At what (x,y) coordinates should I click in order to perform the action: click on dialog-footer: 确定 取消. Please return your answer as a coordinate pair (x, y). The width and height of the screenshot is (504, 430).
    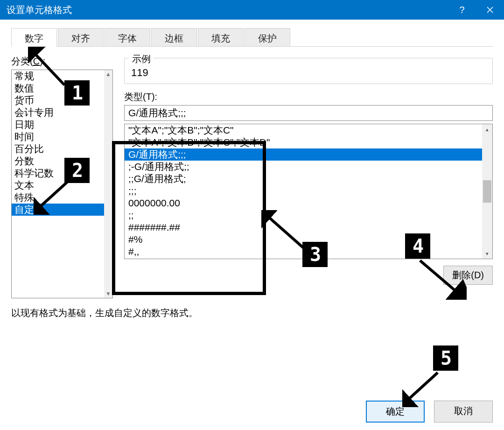
    Looking at the image, I should click on (429, 412).